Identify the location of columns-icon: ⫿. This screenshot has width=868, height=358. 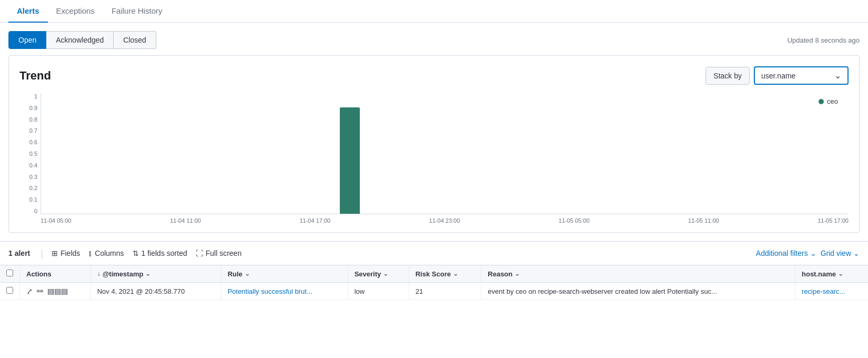
(90, 253).